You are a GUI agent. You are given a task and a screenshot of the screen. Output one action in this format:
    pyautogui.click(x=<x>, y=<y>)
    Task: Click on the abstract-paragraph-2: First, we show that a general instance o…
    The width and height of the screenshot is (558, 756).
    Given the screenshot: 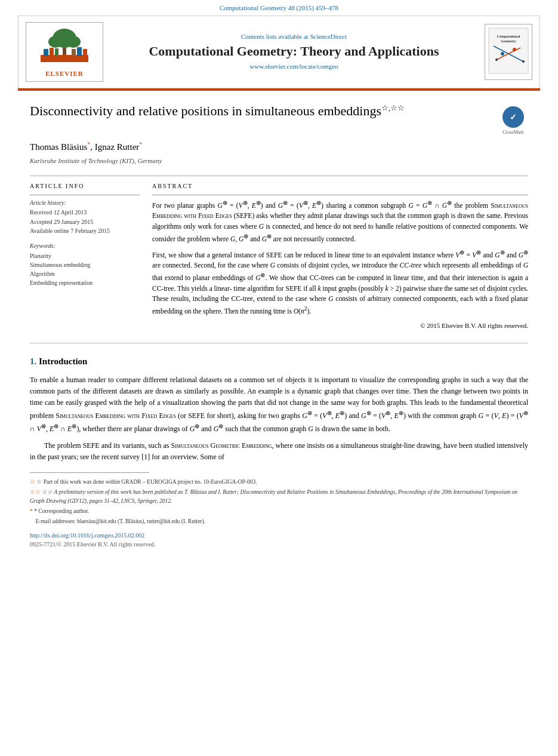 What is the action you would take?
    pyautogui.click(x=340, y=283)
    